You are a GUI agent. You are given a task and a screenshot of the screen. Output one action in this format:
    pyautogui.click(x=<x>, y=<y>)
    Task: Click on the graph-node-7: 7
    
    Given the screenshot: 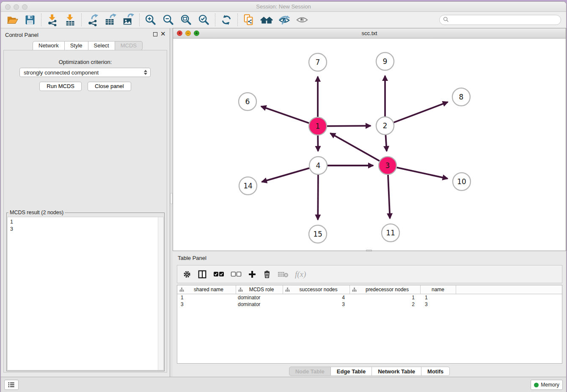 What is the action you would take?
    pyautogui.click(x=318, y=62)
    